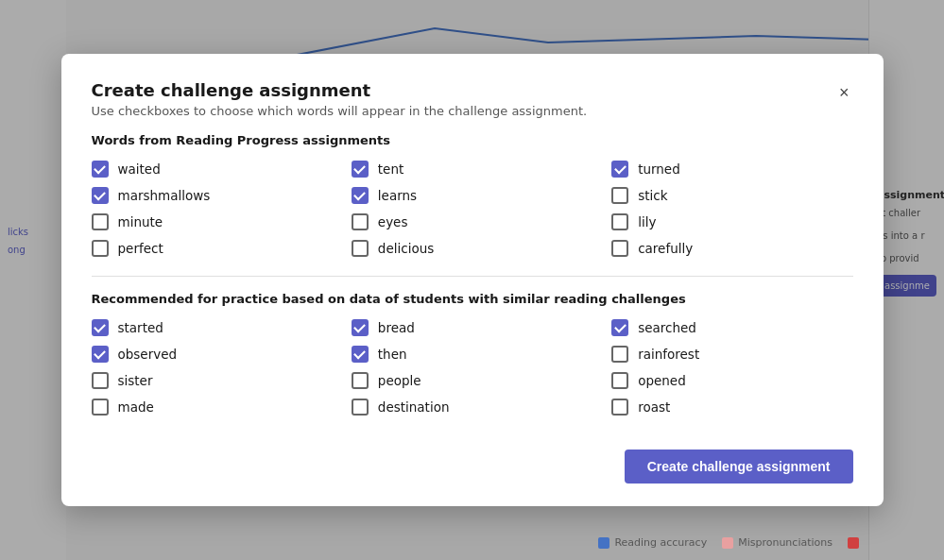 The width and height of the screenshot is (944, 560). What do you see at coordinates (340, 91) in the screenshot?
I see `modal-title: Create challenge assignment` at bounding box center [340, 91].